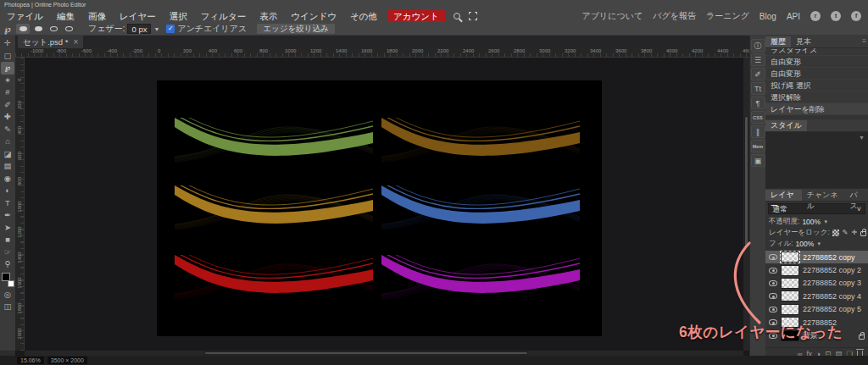 The image size is (868, 365). What do you see at coordinates (768, 17) in the screenshot?
I see `link-blog: Blog` at bounding box center [768, 17].